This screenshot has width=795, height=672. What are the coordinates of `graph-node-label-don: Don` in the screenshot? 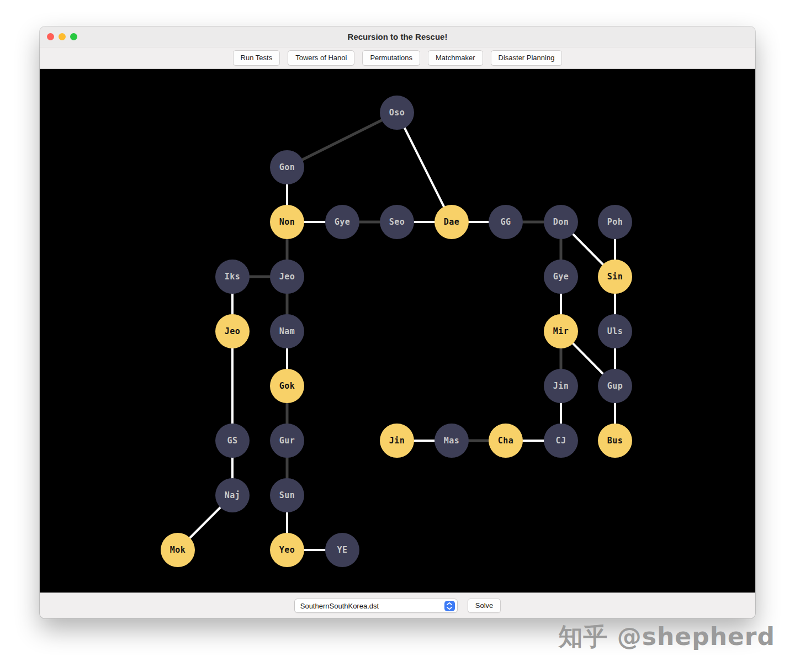 It's located at (561, 222).